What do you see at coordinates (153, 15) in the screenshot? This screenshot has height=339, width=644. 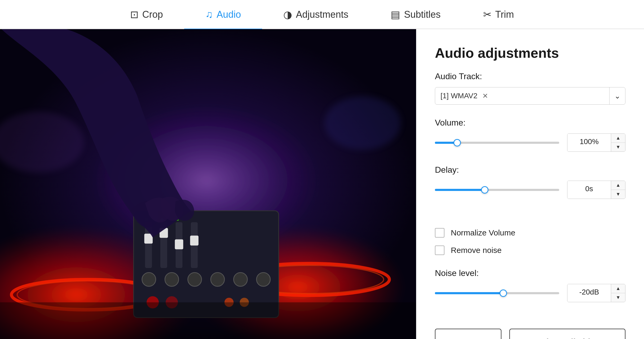 I see `tab-crop-label: Crop` at bounding box center [153, 15].